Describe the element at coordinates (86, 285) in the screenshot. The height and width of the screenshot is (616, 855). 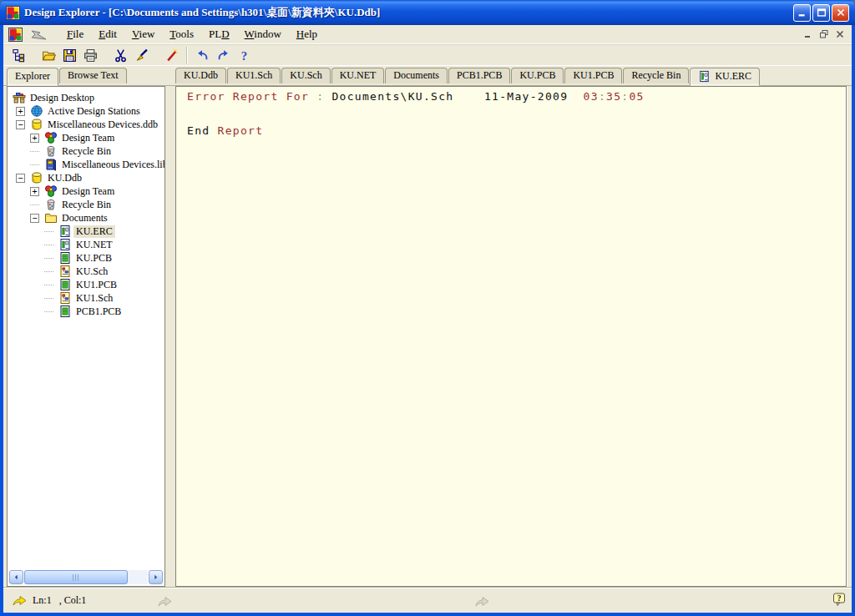
I see `tree-item-ku1-pcb: KU1.PCB` at that location.